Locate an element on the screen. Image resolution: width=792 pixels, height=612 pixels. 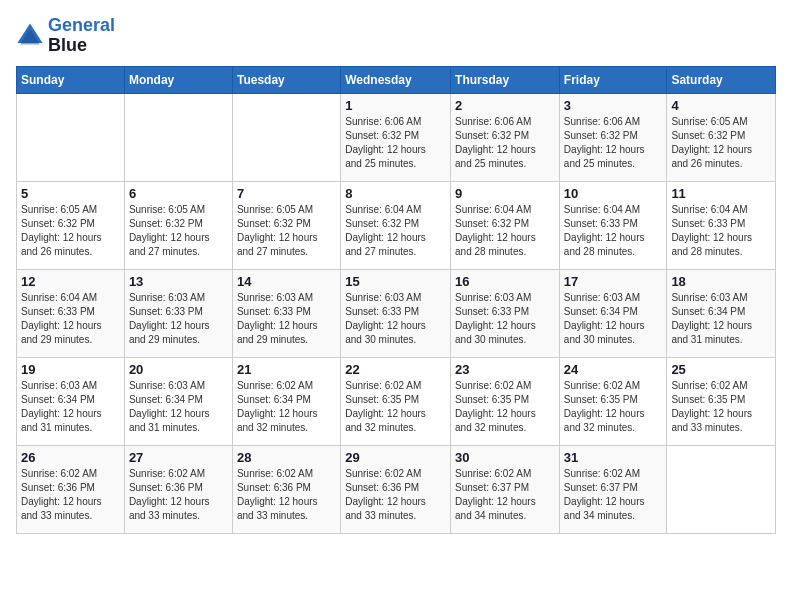
calendar-cell: 7Sunrise: 6:05 AMSunset: 6:32 PMDaylight… is located at coordinates (286, 225).